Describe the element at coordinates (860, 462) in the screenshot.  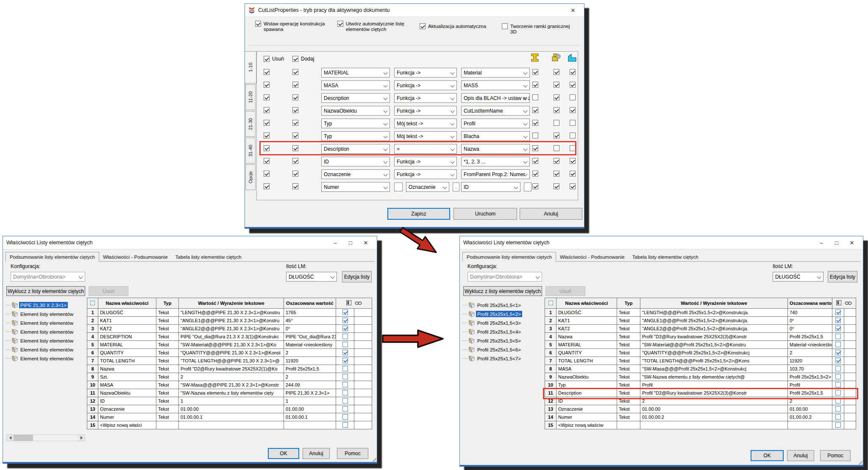
I see `resize-grip` at that location.